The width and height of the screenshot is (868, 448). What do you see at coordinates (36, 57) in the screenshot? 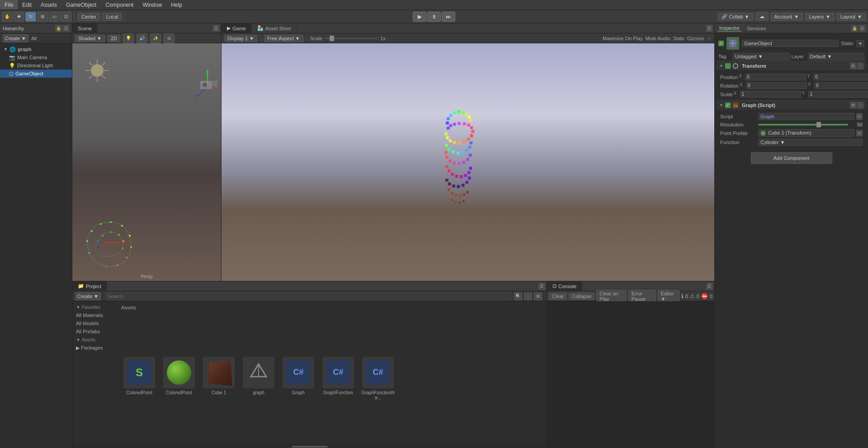
I see `hierarchy-item-camera: 📷 Main Camera` at bounding box center [36, 57].